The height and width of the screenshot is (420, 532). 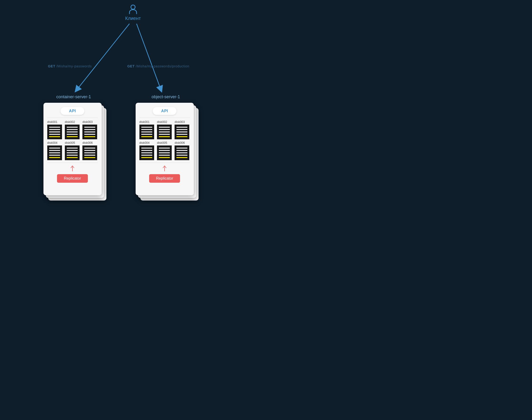 I want to click on client-arrows, so click(x=133, y=60).